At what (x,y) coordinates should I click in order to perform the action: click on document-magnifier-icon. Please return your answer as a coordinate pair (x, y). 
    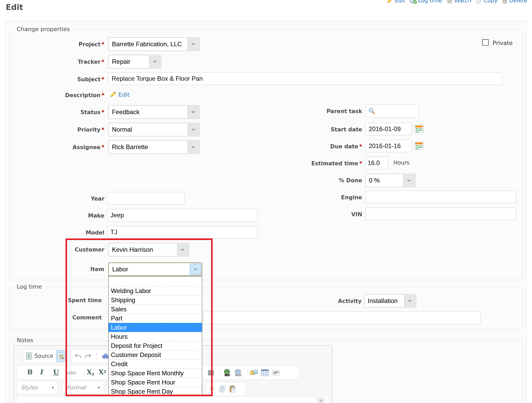
    Looking at the image, I should click on (61, 356).